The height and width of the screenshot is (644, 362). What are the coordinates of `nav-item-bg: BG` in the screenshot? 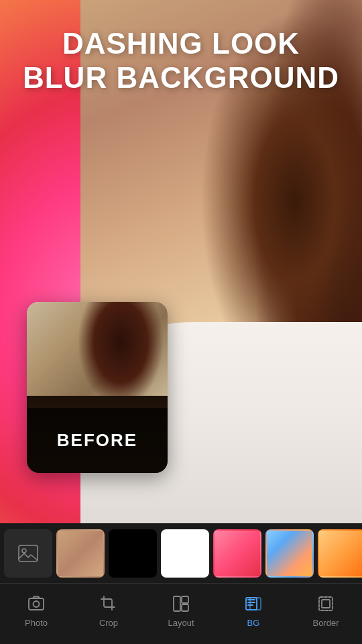 It's located at (253, 610).